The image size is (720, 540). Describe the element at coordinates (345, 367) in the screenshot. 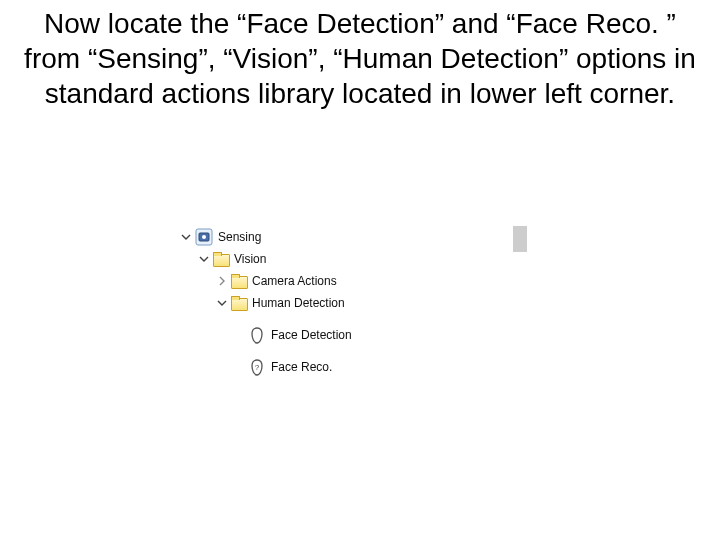

I see `tree-row-face-reco: ? Face Reco.` at that location.